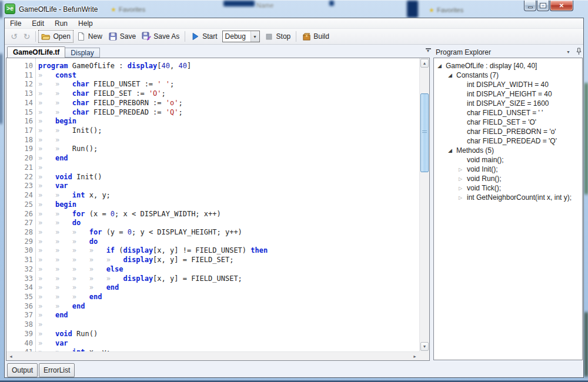 This screenshot has width=588, height=382. I want to click on code-line: » » » » end, so click(229, 288).